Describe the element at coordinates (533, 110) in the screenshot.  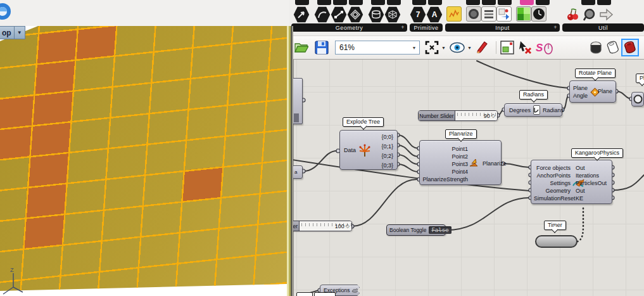
I see `radians-component: Degrees Radians` at that location.